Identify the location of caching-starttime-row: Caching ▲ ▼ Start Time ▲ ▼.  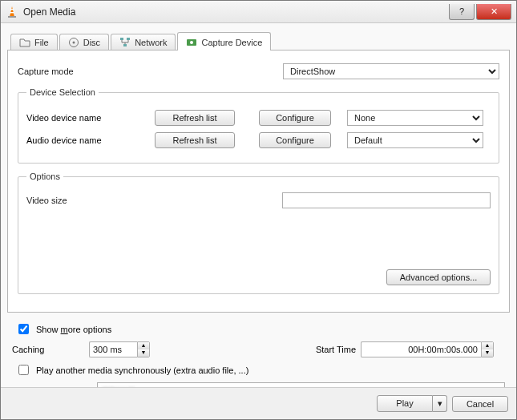
(258, 349).